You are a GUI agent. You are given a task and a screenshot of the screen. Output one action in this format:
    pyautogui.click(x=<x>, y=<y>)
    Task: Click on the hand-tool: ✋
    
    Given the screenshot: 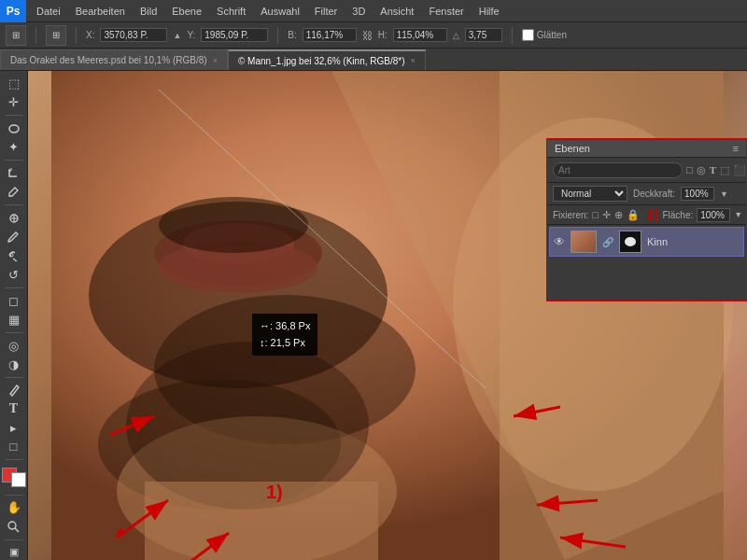 What is the action you would take?
    pyautogui.click(x=14, y=508)
    